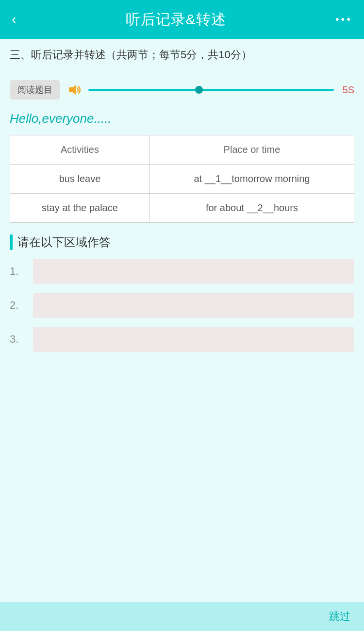 The image size is (364, 631). Describe the element at coordinates (182, 118) in the screenshot. I see `greeting-text: Hello,everyone.....` at that location.